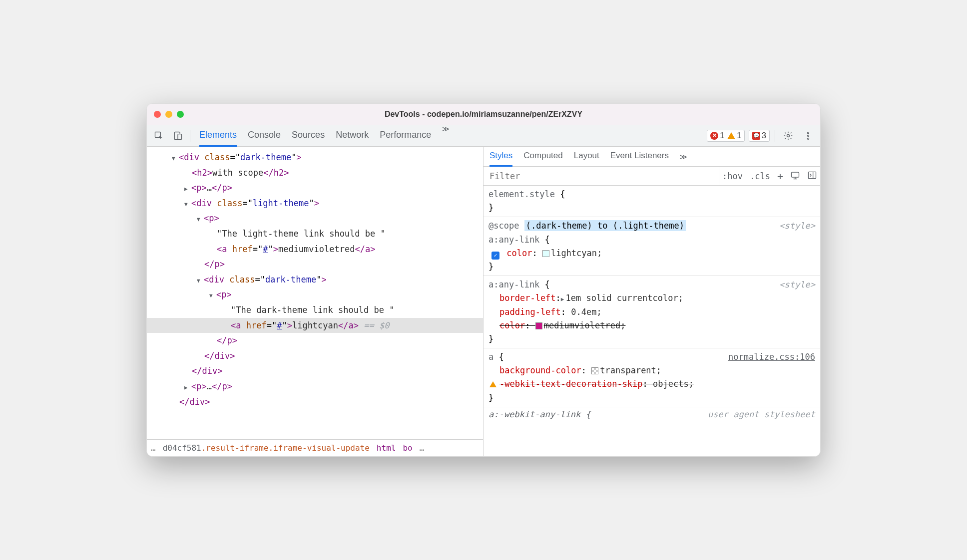  What do you see at coordinates (795, 176) in the screenshot?
I see `rendering-icon` at bounding box center [795, 176].